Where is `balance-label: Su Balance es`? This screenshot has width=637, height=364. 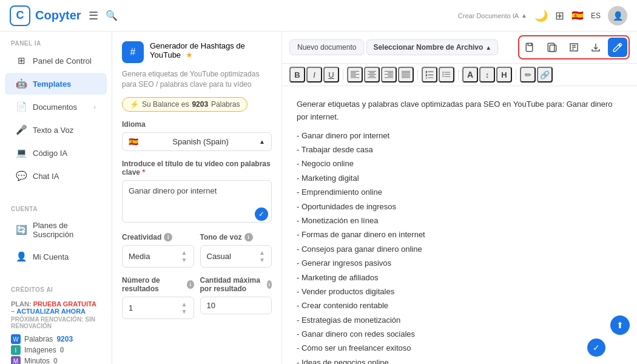 balance-label: Su Balance es is located at coordinates (165, 104).